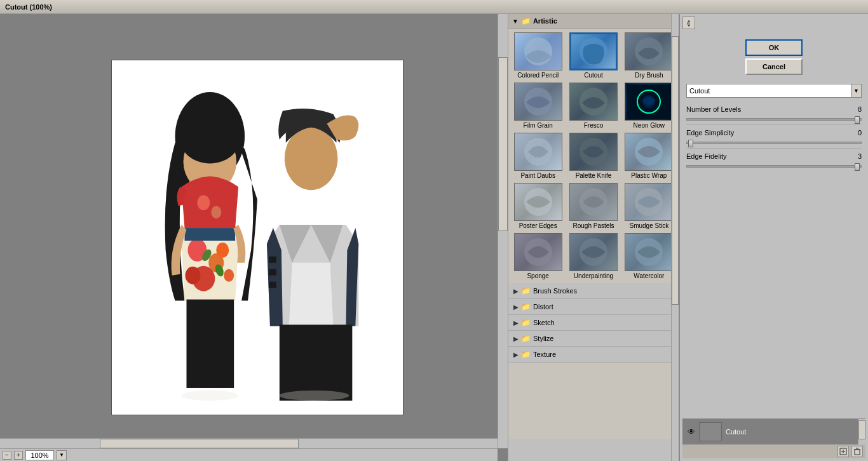 Image resolution: width=868 pixels, height=461 pixels. I want to click on number-of-levels-slider, so click(774, 119).